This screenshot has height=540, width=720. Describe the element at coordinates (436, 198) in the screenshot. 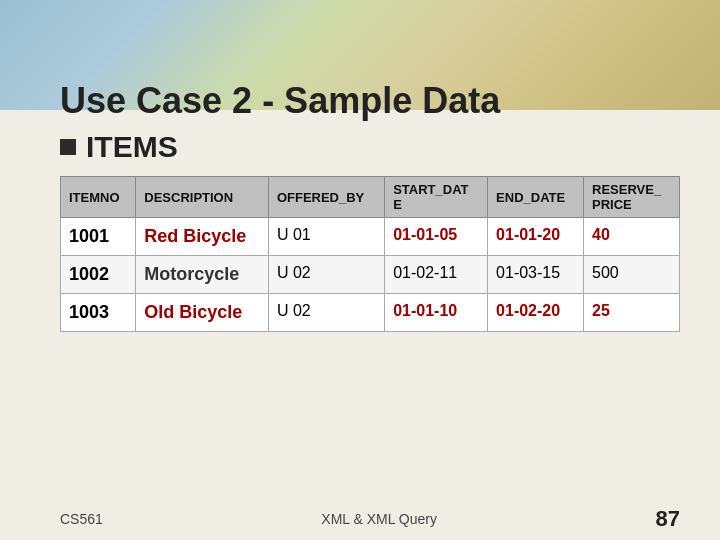

I see `col-start-date: START_DATE` at that location.